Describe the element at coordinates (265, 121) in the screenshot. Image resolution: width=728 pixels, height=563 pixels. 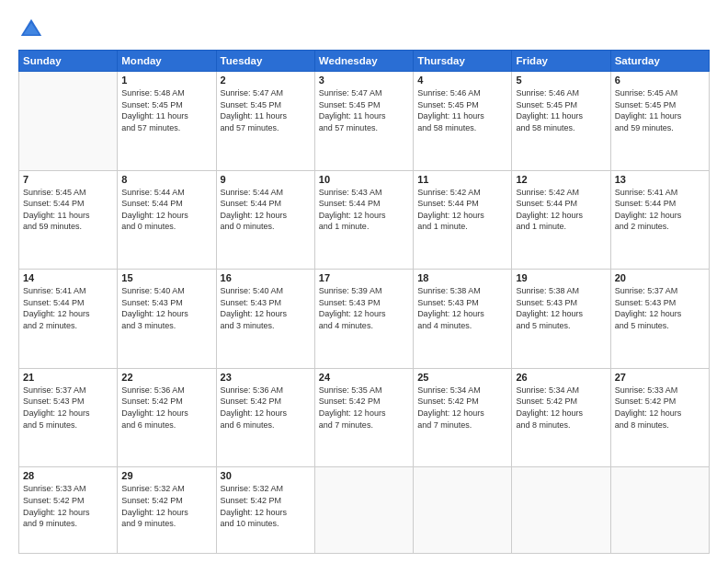
I see `table-row: 2Sunrise: 5:47 AM Sunset: 5:45 PM Daylig…` at that location.